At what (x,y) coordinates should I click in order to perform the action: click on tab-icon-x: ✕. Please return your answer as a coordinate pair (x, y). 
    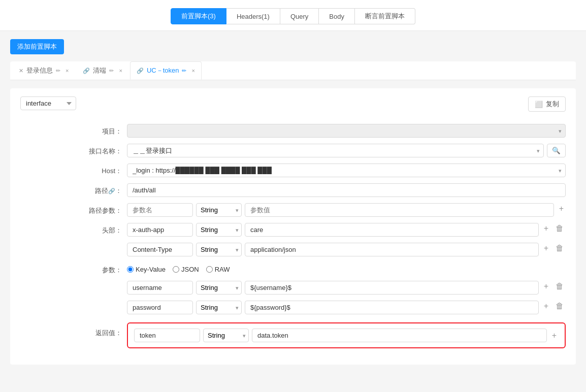
    Looking at the image, I should click on (21, 71).